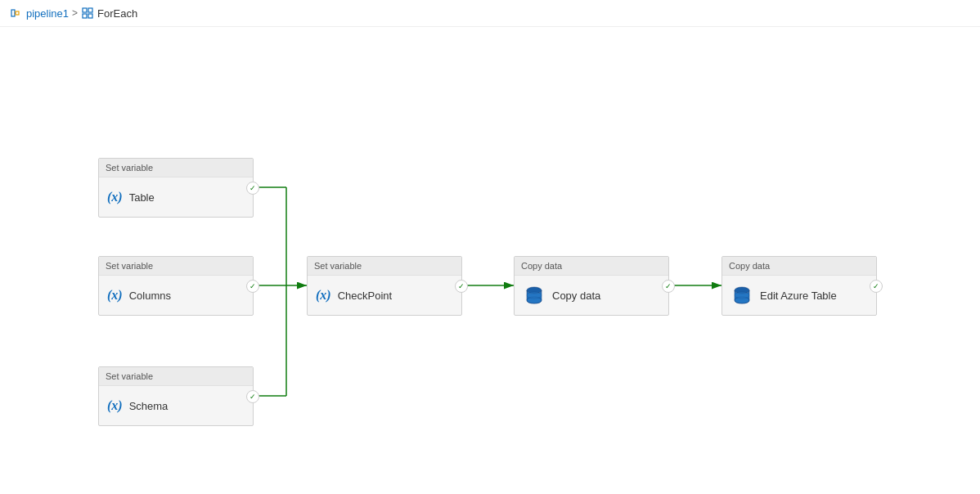 The width and height of the screenshot is (980, 494). Describe the element at coordinates (384, 286) in the screenshot. I see `node-set-var-checkpoint: Set variable (x) CheckPoint ✓` at that location.